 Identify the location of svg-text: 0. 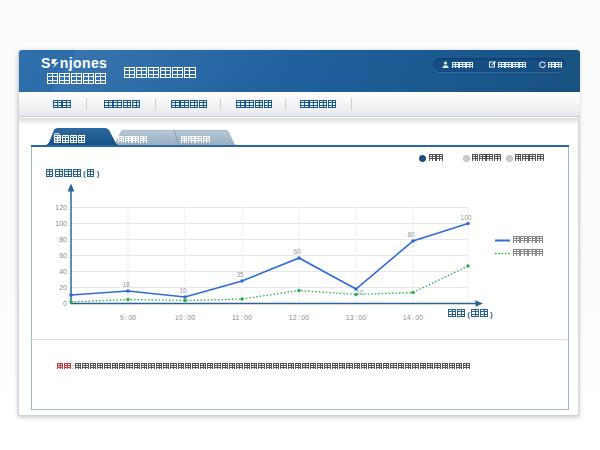
(65, 304).